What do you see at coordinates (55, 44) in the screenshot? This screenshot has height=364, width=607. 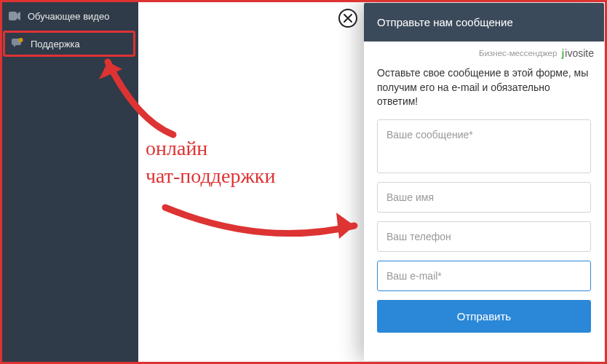 I see `sidebar-item-label: Поддержка` at bounding box center [55, 44].